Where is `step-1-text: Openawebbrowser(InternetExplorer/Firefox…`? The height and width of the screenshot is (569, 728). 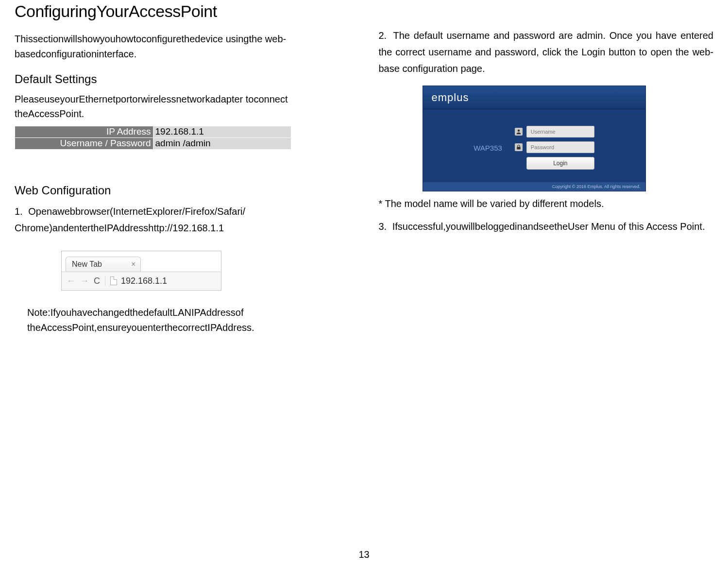
step-1-text: Openawebbrowser(InternetExplorer/Firefox… is located at coordinates (130, 220).